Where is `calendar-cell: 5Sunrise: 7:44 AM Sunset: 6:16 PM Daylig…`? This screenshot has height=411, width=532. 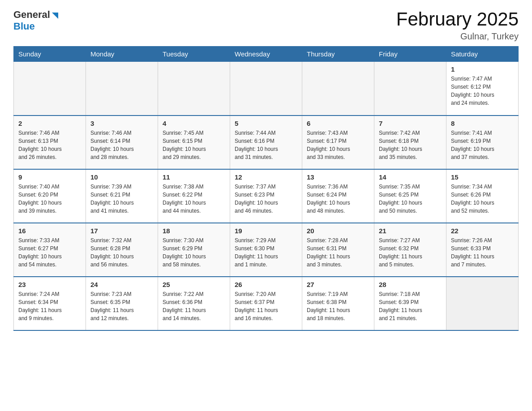 calendar-cell: 5Sunrise: 7:44 AM Sunset: 6:16 PM Daylig… is located at coordinates (266, 142).